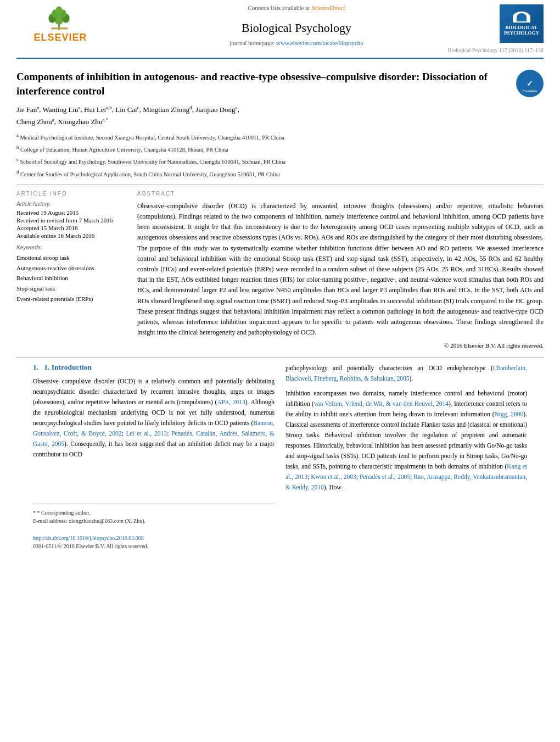 The width and height of the screenshot is (560, 742). What do you see at coordinates (98, 110) in the screenshot?
I see `author-hui-lei: Hui Leia,b` at bounding box center [98, 110].